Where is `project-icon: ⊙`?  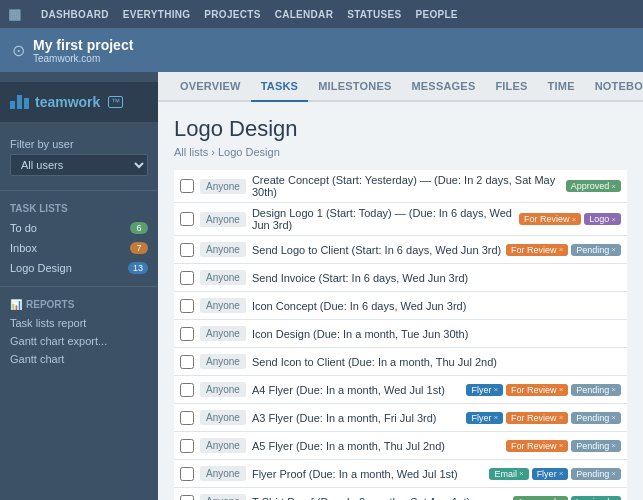
project-icon: ⊙ is located at coordinates (18, 50).